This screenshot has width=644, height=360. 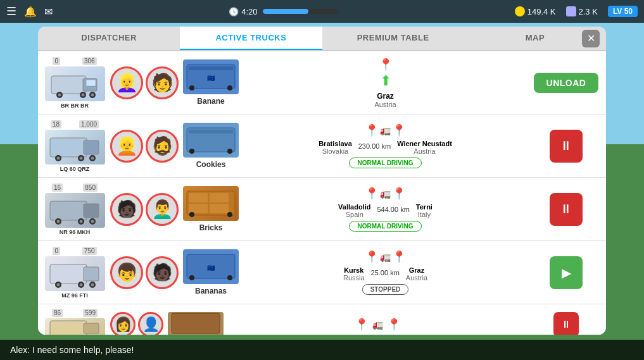 I want to click on destination-pin: 📍, so click(x=386, y=65).